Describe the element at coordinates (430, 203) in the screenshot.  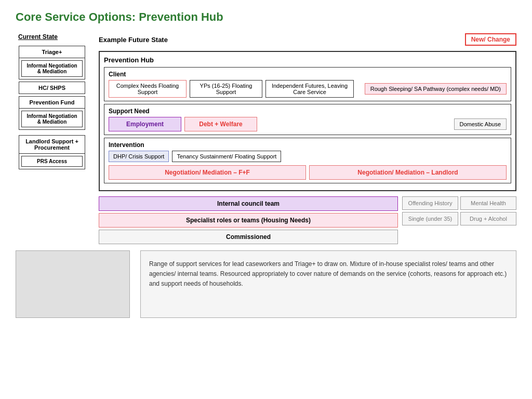
I see `offending-history-box: Offending History` at that location.